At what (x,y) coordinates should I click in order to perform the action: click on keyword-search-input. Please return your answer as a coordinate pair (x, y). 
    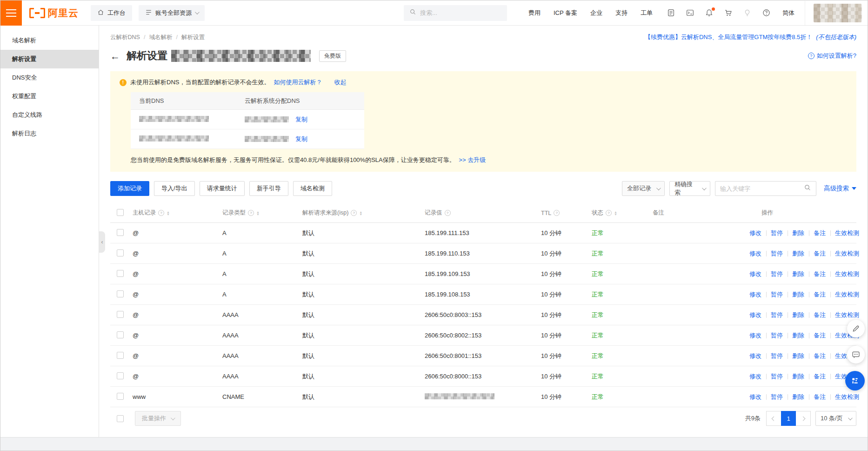
    Looking at the image, I should click on (760, 189).